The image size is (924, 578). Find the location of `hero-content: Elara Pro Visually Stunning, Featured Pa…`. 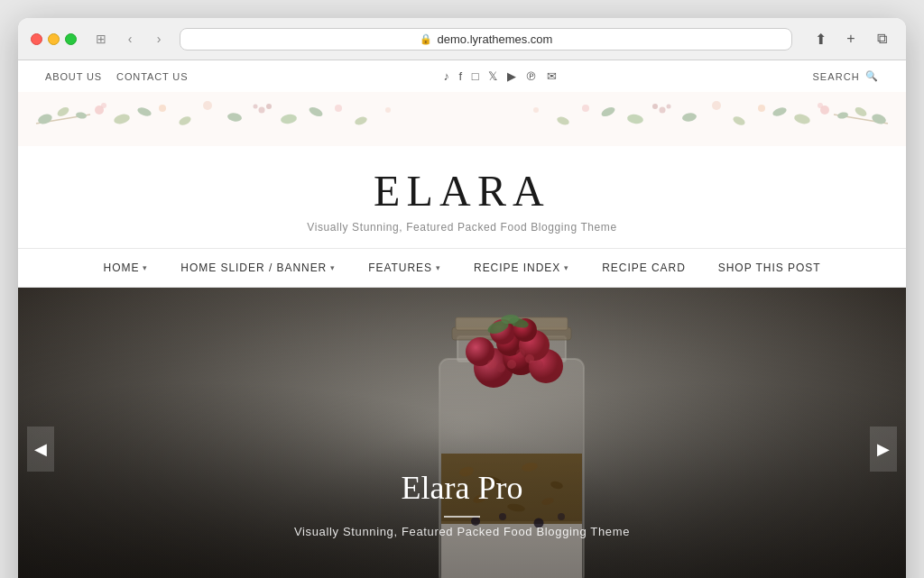

hero-content: Elara Pro Visually Stunning, Featured Pa… is located at coordinates (462, 503).